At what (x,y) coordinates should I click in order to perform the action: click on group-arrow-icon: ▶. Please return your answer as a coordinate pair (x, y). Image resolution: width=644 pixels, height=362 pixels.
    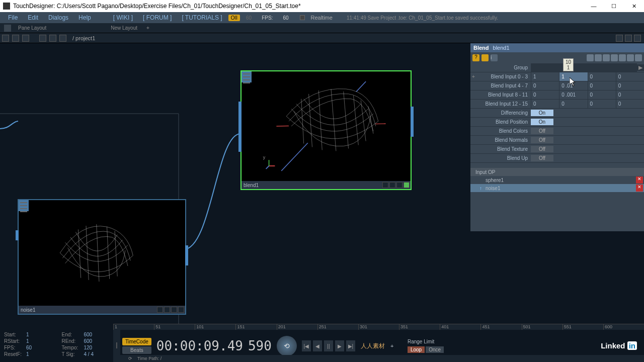
    Looking at the image, I should click on (640, 67).